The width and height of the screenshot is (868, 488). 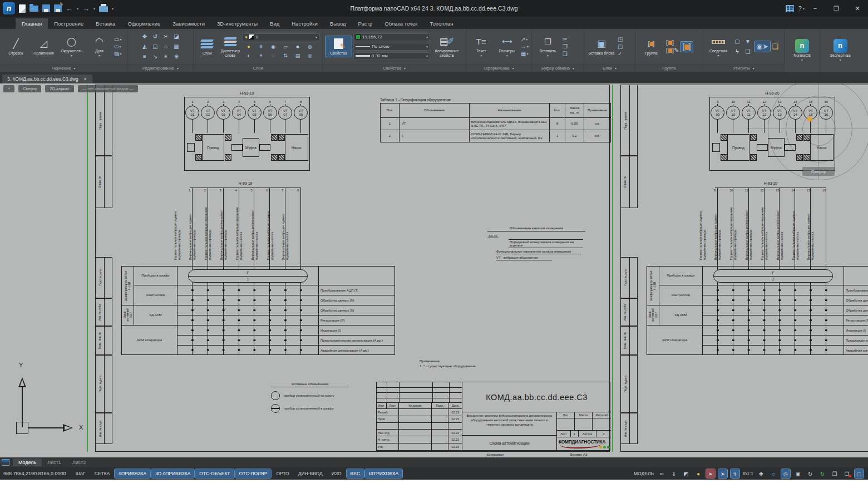 What do you see at coordinates (166, 37) in the screenshot?
I see `edit-tool-icon: ✂` at bounding box center [166, 37].